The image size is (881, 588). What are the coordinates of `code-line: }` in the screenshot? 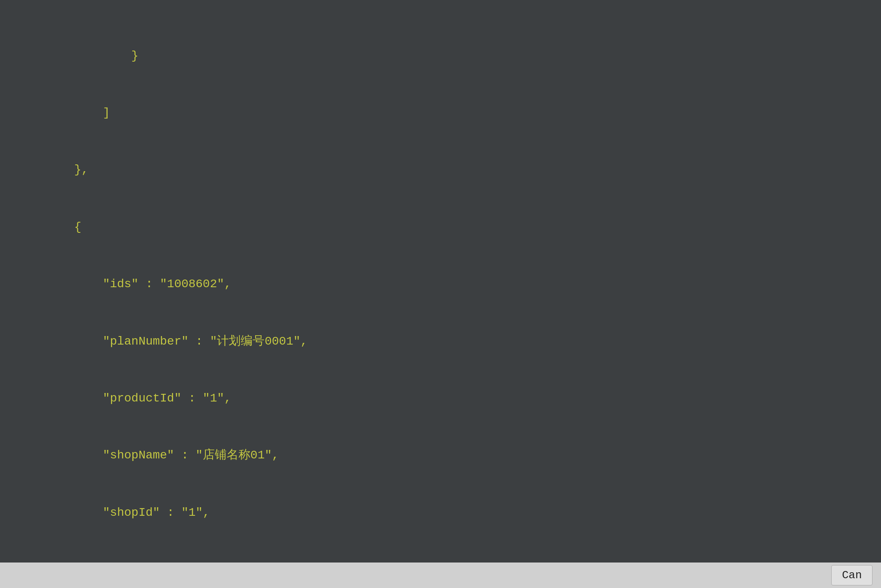 It's located at (440, 56).